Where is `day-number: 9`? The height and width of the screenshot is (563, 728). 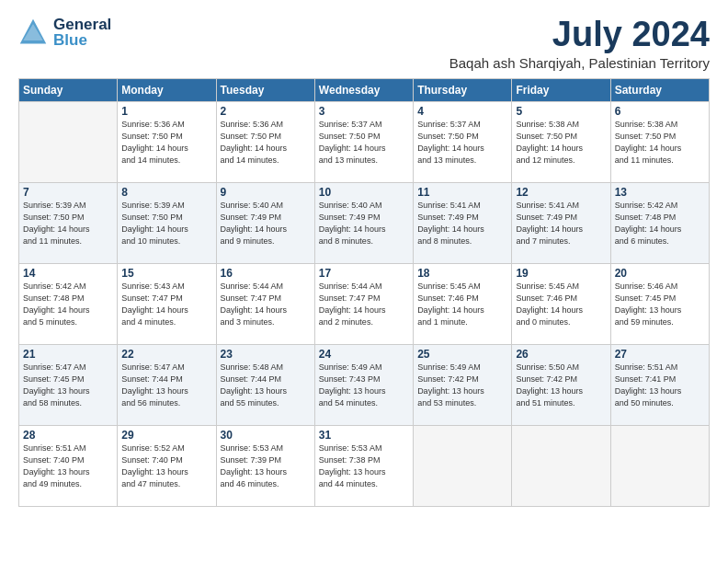 day-number: 9 is located at coordinates (266, 192).